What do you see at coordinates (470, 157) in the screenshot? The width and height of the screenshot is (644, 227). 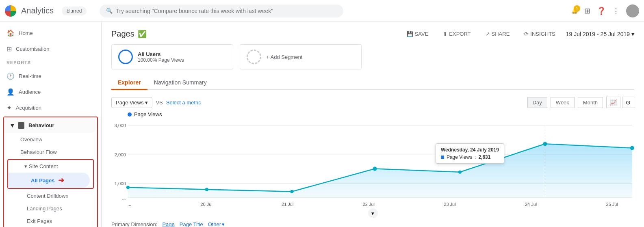 I see `tooltip-row: Page Views: 2,631` at bounding box center [470, 157].